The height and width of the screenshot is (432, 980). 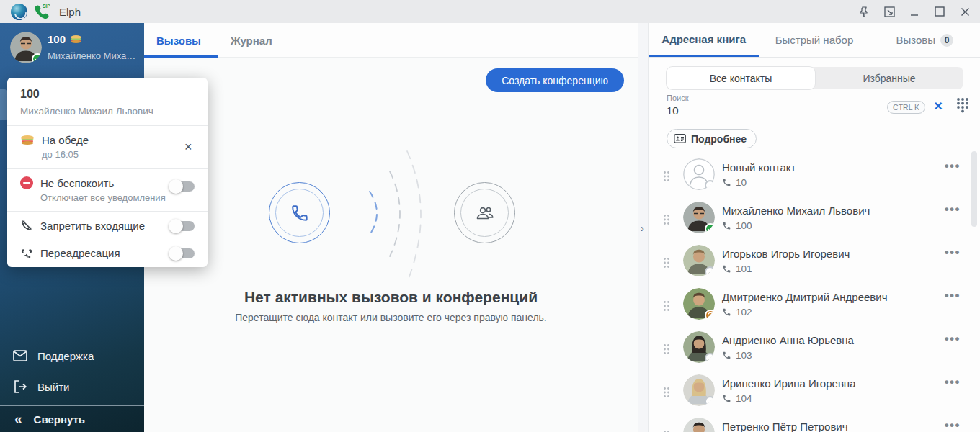 I want to click on empty-state-subtitle: Перетащите сюда контакт или вызовите его…, so click(x=391, y=318).